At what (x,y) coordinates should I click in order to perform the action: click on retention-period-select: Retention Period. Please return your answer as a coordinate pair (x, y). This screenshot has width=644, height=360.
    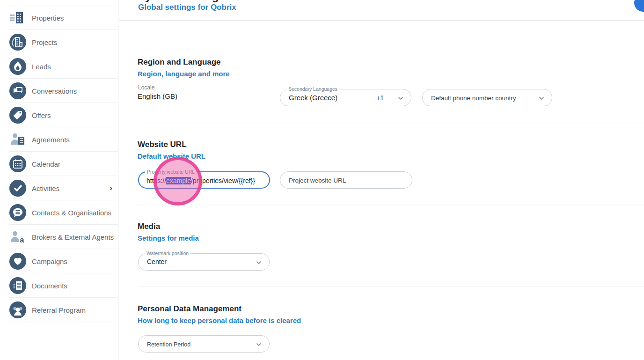
    Looking at the image, I should click on (204, 344).